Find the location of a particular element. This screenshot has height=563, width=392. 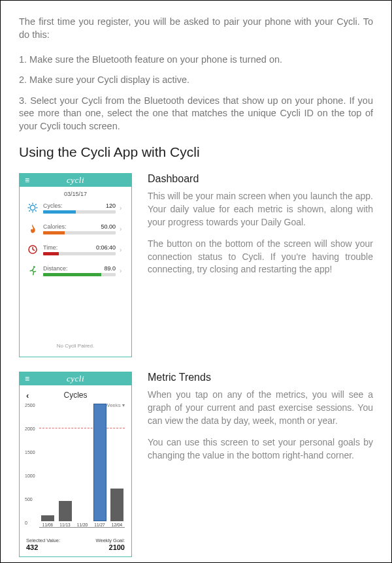

metric-label: Calories: is located at coordinates (55, 227).